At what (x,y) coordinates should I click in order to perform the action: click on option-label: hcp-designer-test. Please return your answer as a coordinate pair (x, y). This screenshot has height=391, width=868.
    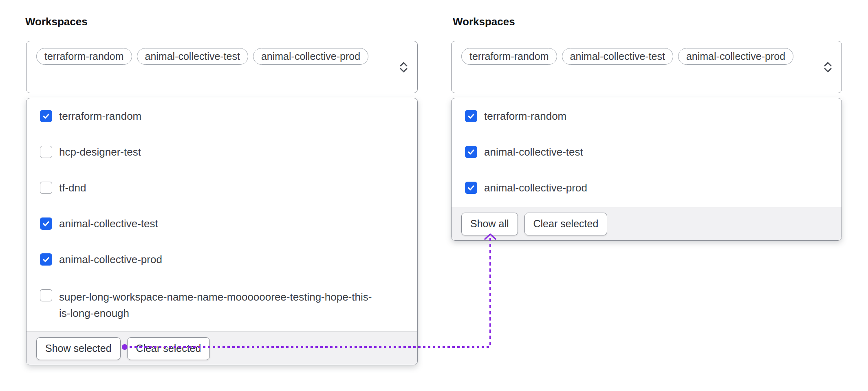
    Looking at the image, I should click on (100, 152).